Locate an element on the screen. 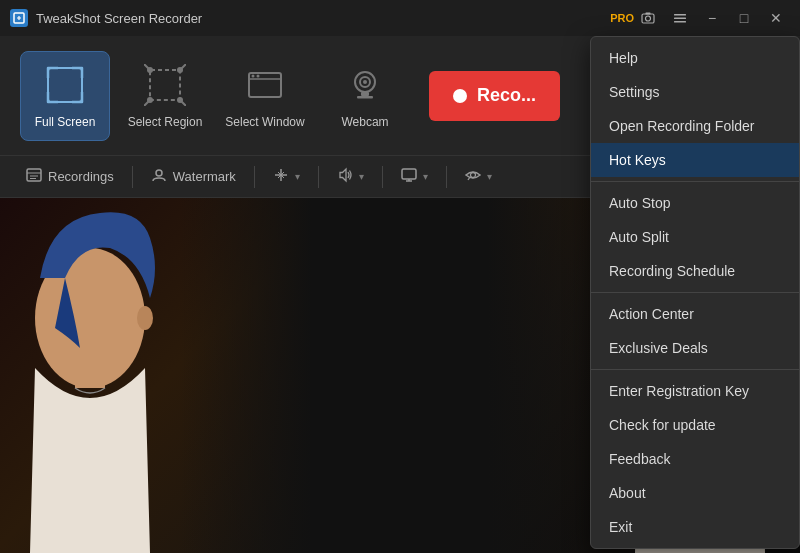 The width and height of the screenshot is (800, 553). close-icon: ✕ is located at coordinates (776, 18).